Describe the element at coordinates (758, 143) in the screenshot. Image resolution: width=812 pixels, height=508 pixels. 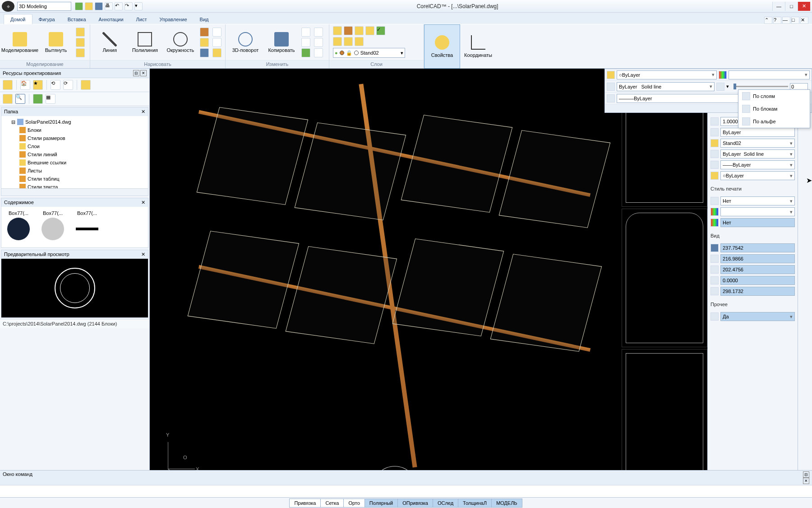
I see `layer-field: Stand02▾` at that location.